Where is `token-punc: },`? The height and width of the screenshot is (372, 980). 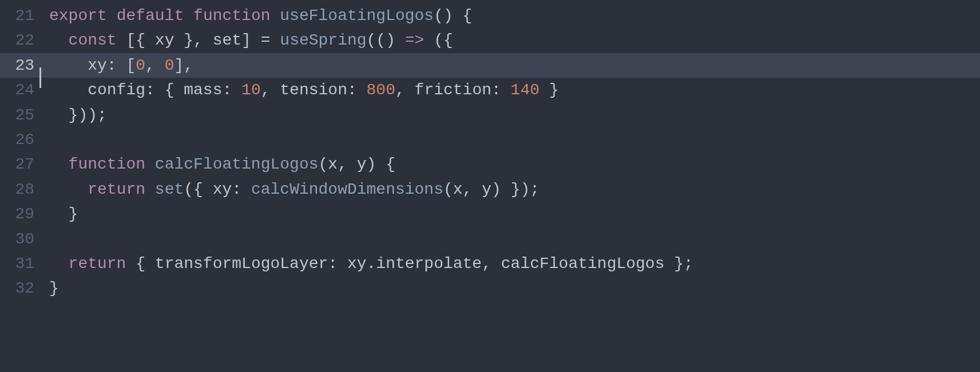
token-punc: }, is located at coordinates (193, 40).